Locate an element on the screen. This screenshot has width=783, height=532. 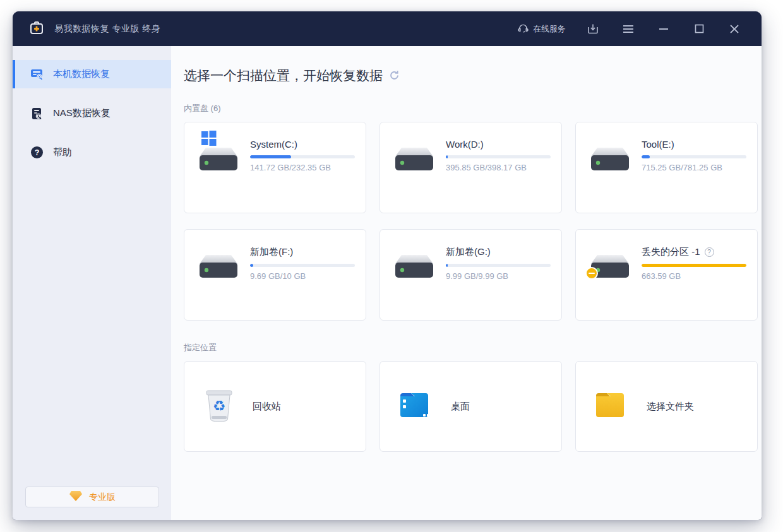
online-service-button: 在线服务 is located at coordinates (542, 29).